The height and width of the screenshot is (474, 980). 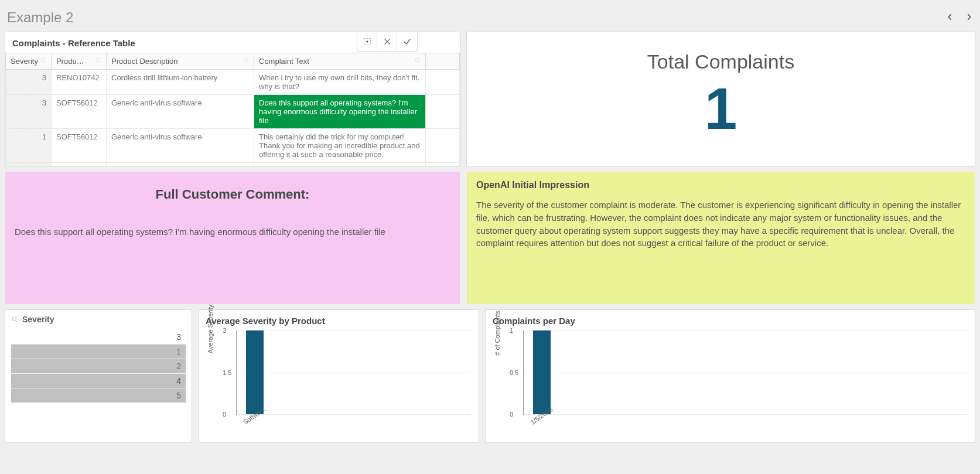 I want to click on y-axis-label: # of Complaints, so click(x=497, y=333).